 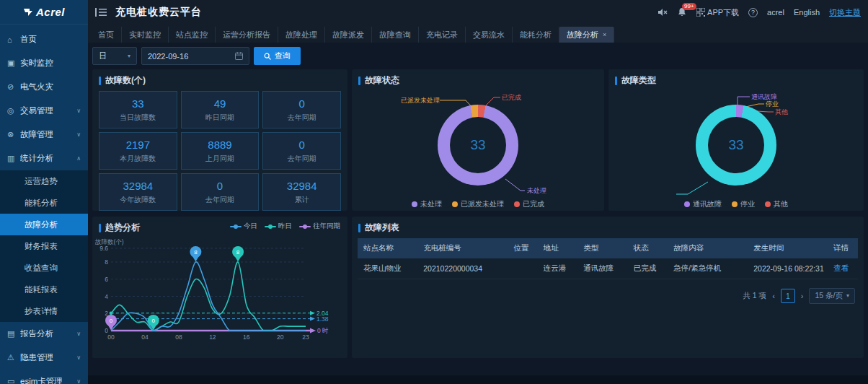 What do you see at coordinates (536, 35) in the screenshot?
I see `tab-能耗分析: 能耗分析` at bounding box center [536, 35].